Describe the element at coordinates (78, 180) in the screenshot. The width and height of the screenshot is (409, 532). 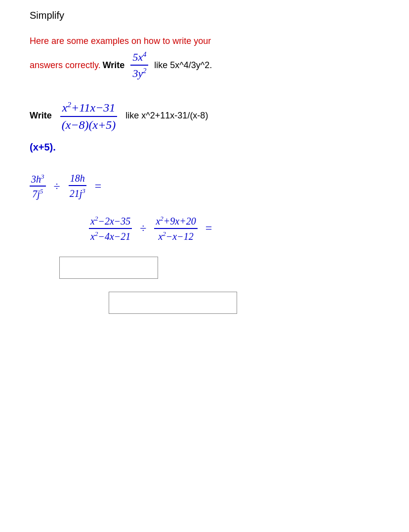
I see `problem1-frac2-num: 18h` at that location.